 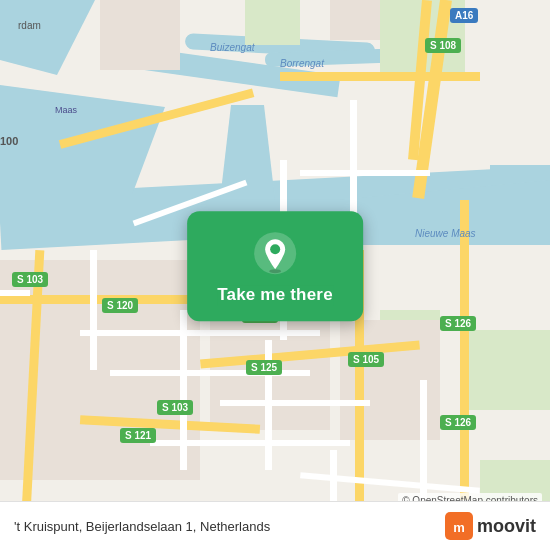 What do you see at coordinates (66, 110) in the screenshot?
I see `map-label-wijnhaven: Maas` at bounding box center [66, 110].